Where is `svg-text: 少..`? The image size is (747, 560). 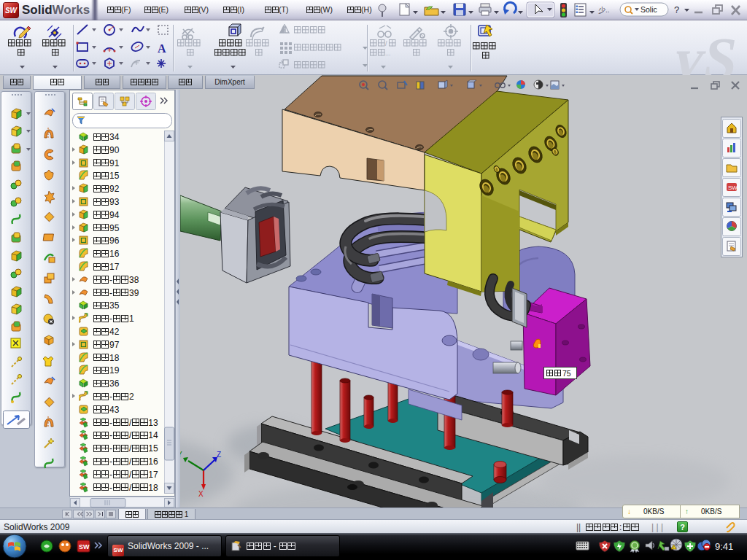 svg-text: 少.. is located at coordinates (604, 10).